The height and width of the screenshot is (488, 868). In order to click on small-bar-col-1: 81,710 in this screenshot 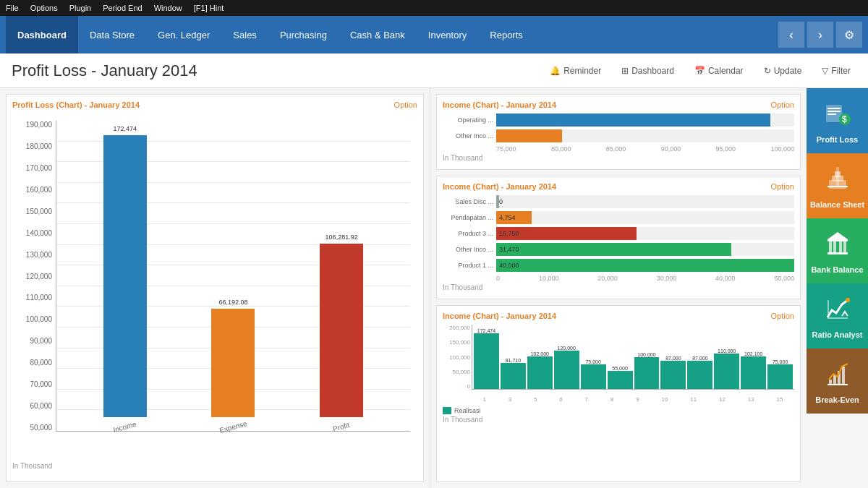, I will do `click(514, 357)`.